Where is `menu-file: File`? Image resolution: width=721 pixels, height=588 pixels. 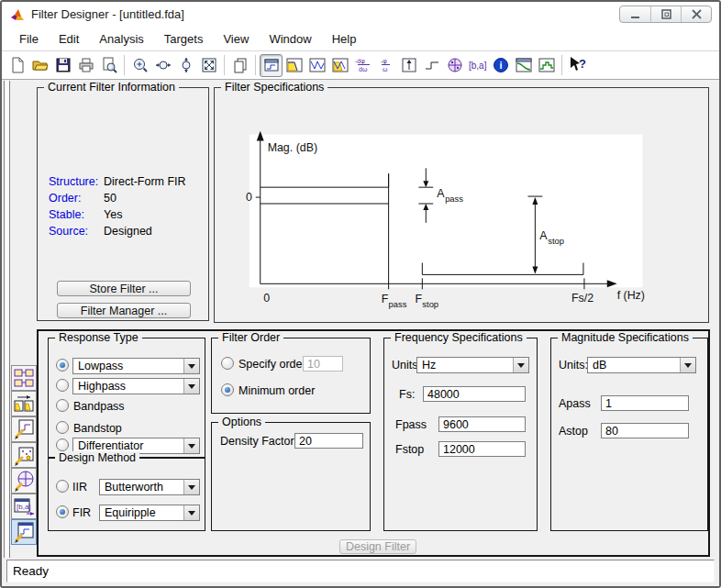 menu-file: File is located at coordinates (29, 39).